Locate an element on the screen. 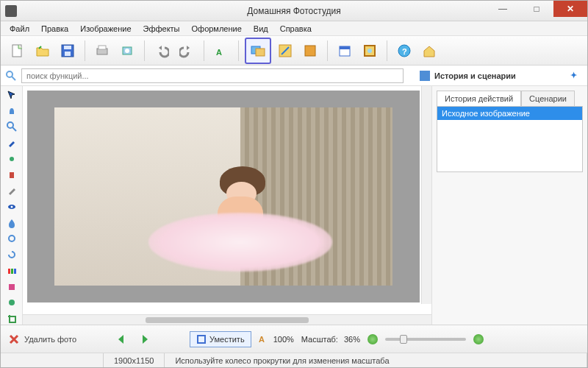 The width and height of the screenshot is (588, 368). zoom-in-button is located at coordinates (478, 339).